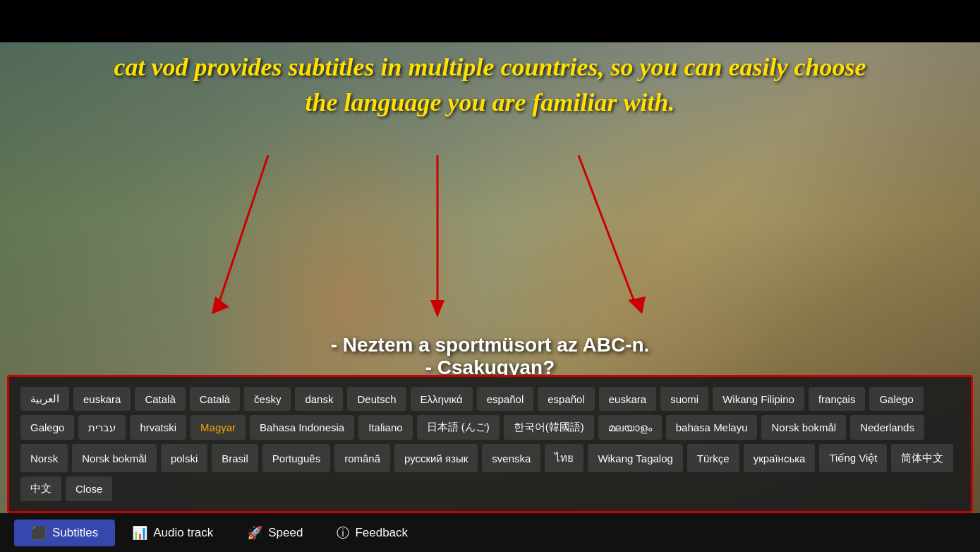  What do you see at coordinates (102, 399) in the screenshot?
I see `lang-btn-euskara1: euskara` at bounding box center [102, 399].